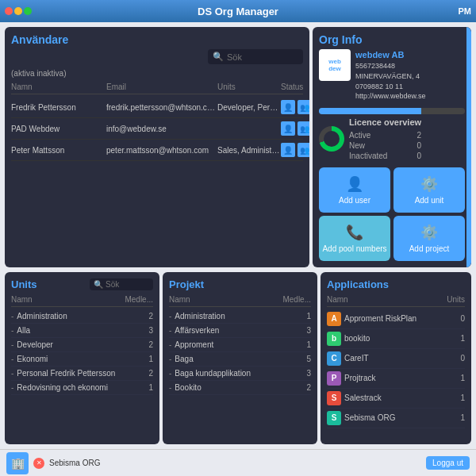  I want to click on add-pool-label: Add pool numbers, so click(354, 249).